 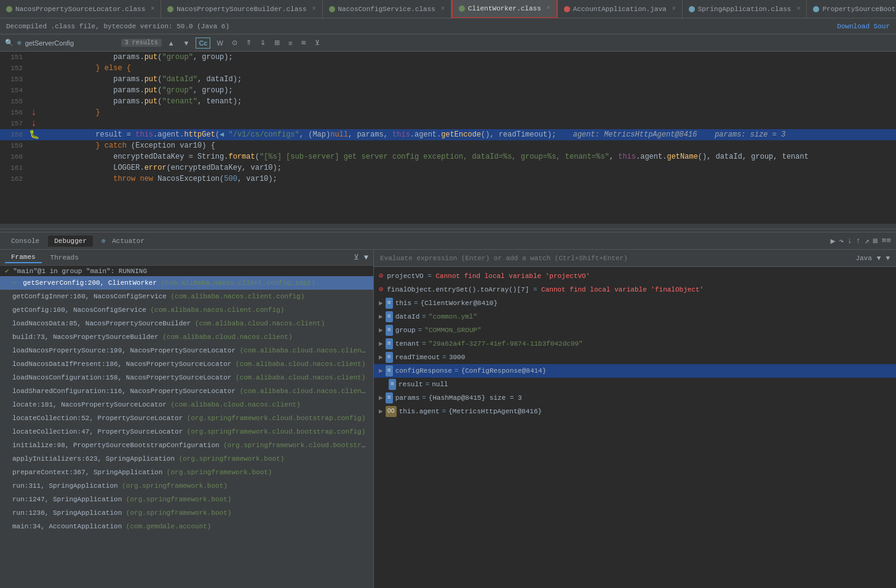 I want to click on resume-icon: ▶, so click(x=833, y=241).